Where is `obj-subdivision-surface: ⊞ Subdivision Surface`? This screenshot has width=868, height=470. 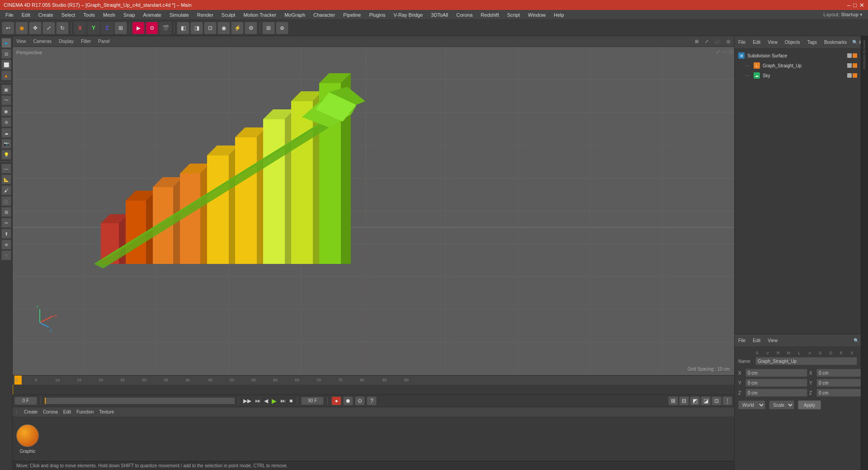 obj-subdivision-surface: ⊞ Subdivision Surface is located at coordinates (797, 56).